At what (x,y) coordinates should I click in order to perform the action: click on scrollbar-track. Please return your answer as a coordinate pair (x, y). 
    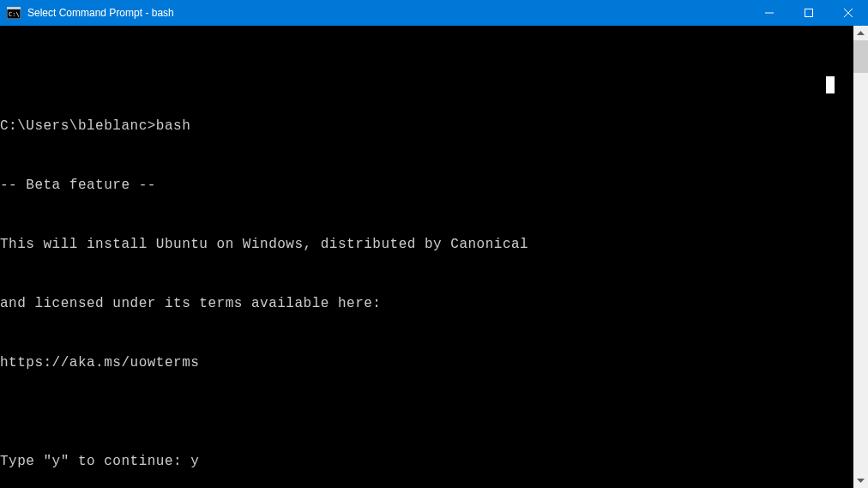
    Looking at the image, I should click on (861, 257).